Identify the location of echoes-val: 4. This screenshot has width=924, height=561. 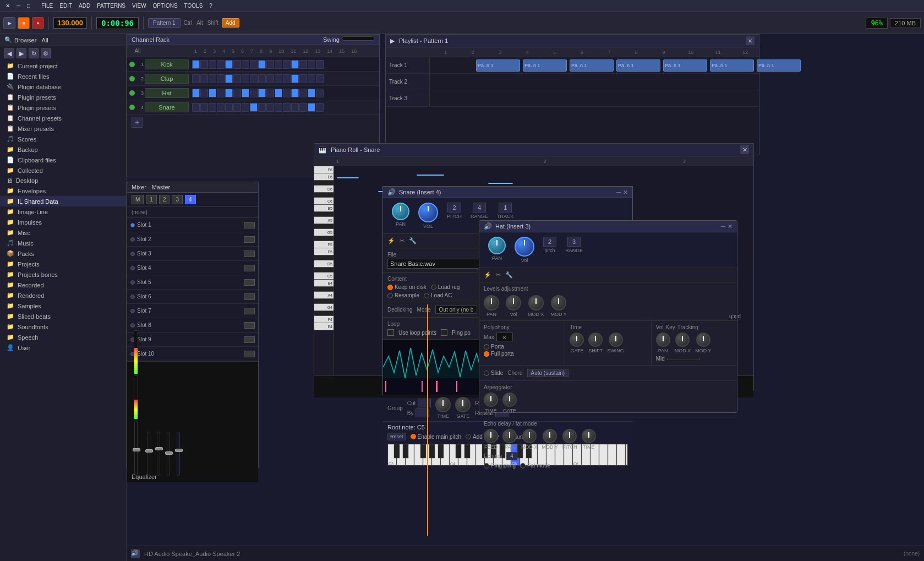
(512, 456).